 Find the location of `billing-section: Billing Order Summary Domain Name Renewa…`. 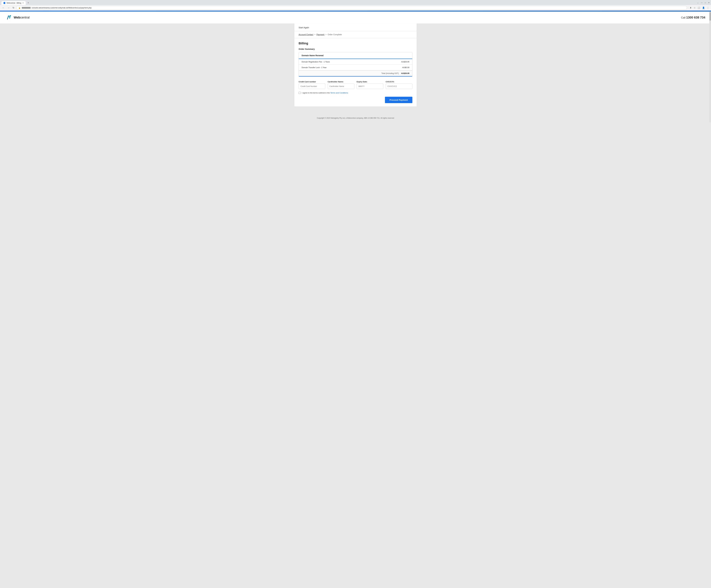

billing-section: Billing Order Summary Domain Name Renewa… is located at coordinates (356, 72).